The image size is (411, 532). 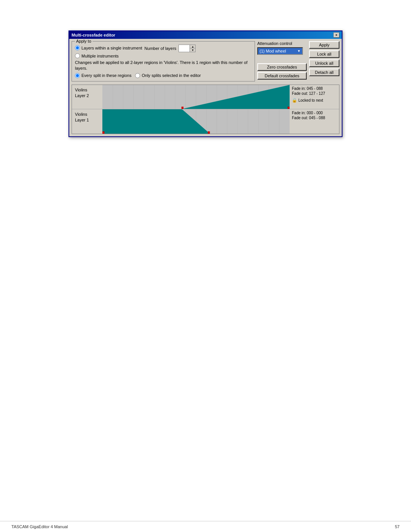 What do you see at coordinates (100, 56) in the screenshot?
I see `radio-multiple-instruments-label: Multiple instruments` at bounding box center [100, 56].